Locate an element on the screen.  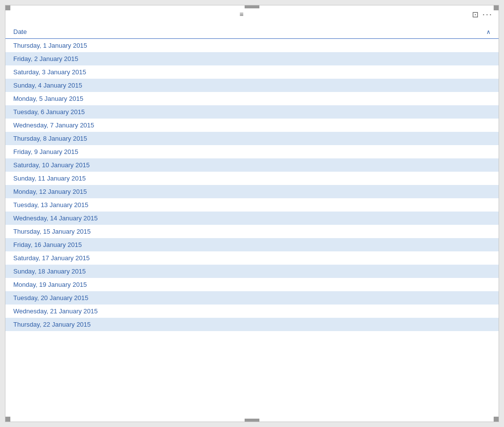
table-row: Sunday, 11 January 2015 is located at coordinates (252, 178).